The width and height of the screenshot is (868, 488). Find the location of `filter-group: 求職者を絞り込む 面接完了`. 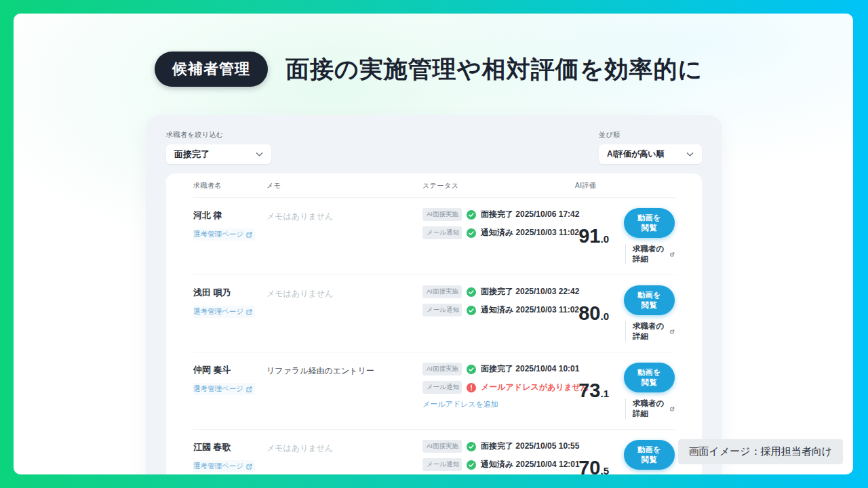

filter-group: 求職者を絞り込む 面接完了 is located at coordinates (218, 147).